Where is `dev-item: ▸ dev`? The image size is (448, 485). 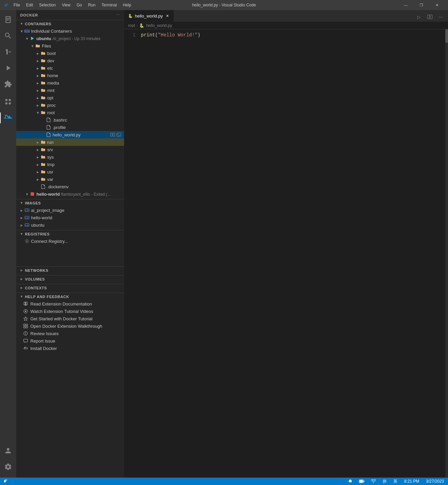 dev-item: ▸ dev is located at coordinates (70, 61).